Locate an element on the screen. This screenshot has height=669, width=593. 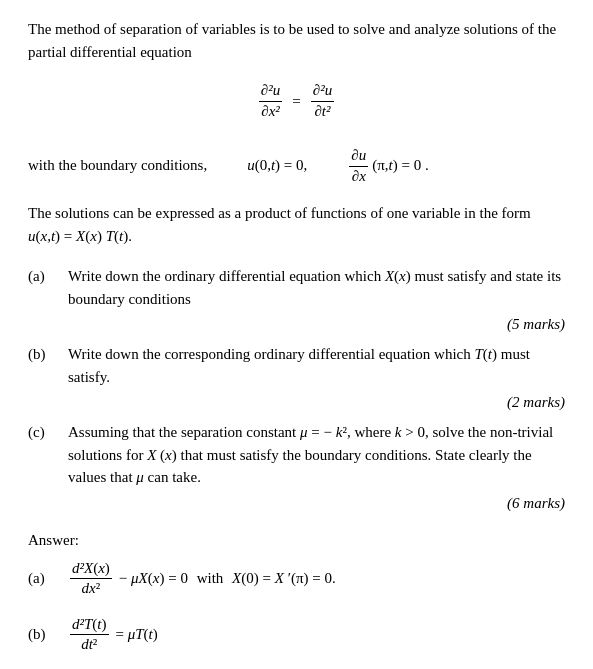
solution-paragraph: The solutions can be expressed as a prod… is located at coordinates (296, 224).